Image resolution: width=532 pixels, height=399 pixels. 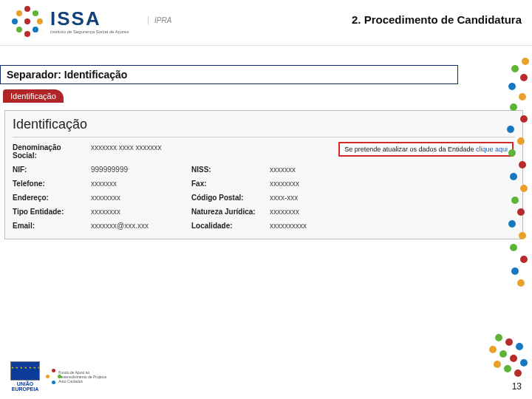 What do you see at coordinates (160, 21) in the screenshot?
I see `logo-ipra: IPRA` at bounding box center [160, 21].